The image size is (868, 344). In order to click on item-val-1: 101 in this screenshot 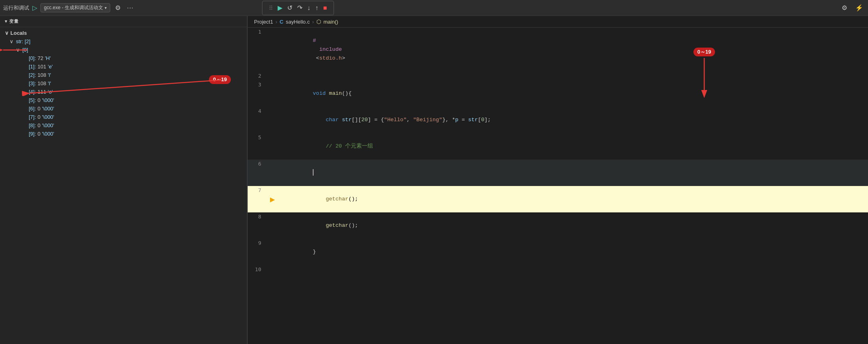, I will do `click(42, 66)`.